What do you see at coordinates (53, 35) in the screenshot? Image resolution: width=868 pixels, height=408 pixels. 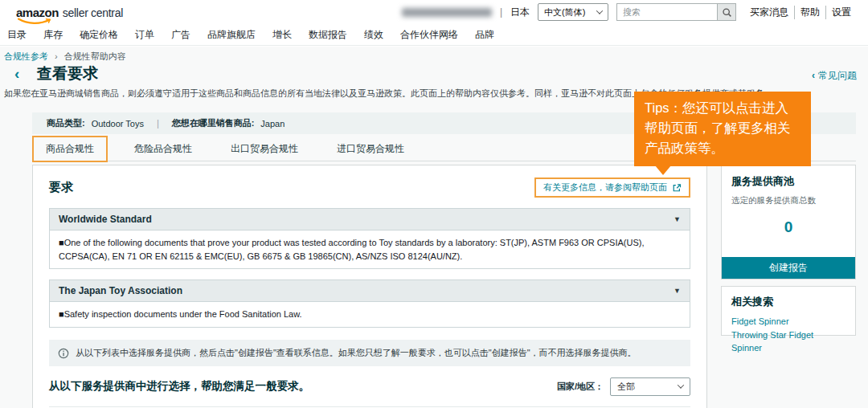 I see `nav-item-inventory: 库存` at bounding box center [53, 35].